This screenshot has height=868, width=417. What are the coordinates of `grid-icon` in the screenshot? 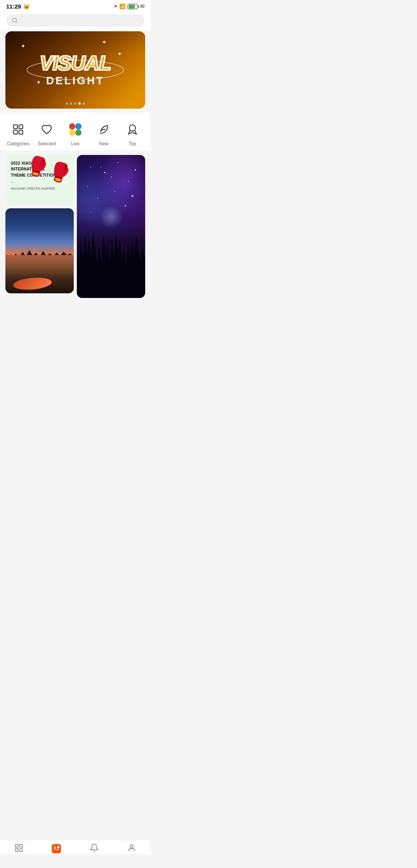 It's located at (18, 129).